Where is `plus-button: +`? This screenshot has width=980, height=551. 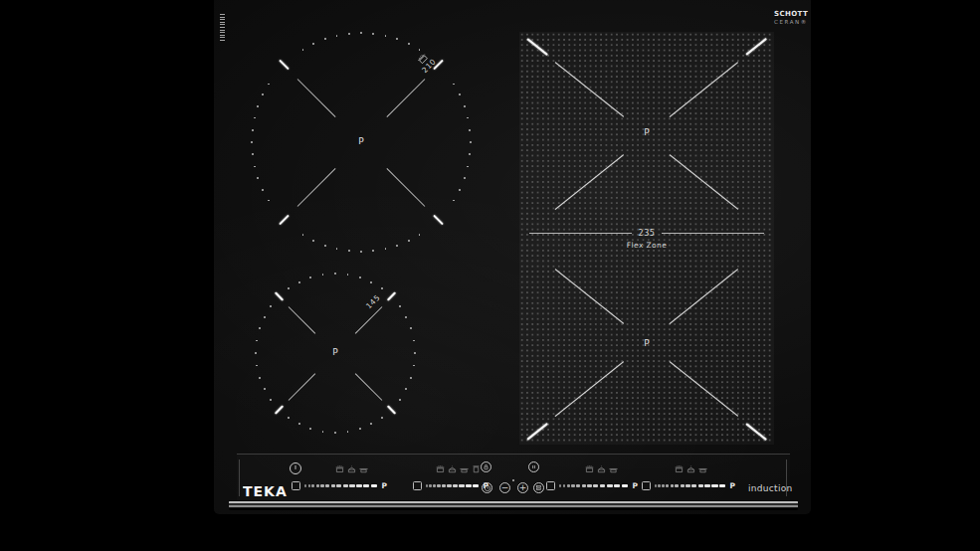 plus-button: + is located at coordinates (523, 487).